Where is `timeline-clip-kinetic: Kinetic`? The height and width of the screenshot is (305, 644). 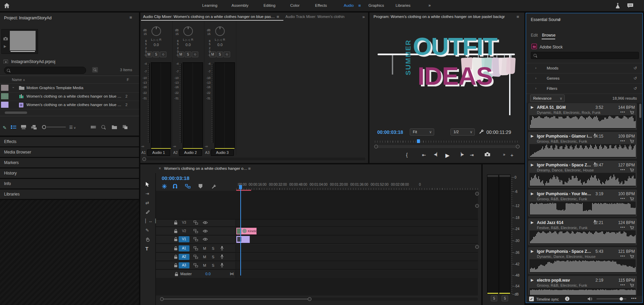
timeline-clip-kinetic: Kinetic is located at coordinates (246, 231).